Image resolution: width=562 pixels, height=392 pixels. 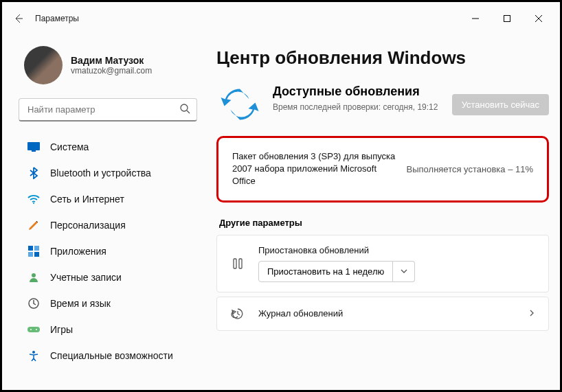 What do you see at coordinates (281, 19) in the screenshot?
I see `titlebar: Параметры` at bounding box center [281, 19].